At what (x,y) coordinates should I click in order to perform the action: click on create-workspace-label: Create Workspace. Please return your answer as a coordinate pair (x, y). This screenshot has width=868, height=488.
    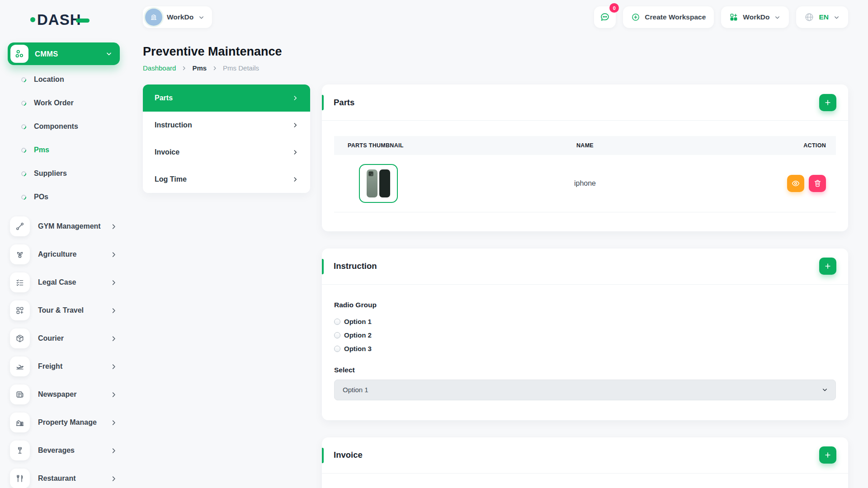
    Looking at the image, I should click on (675, 17).